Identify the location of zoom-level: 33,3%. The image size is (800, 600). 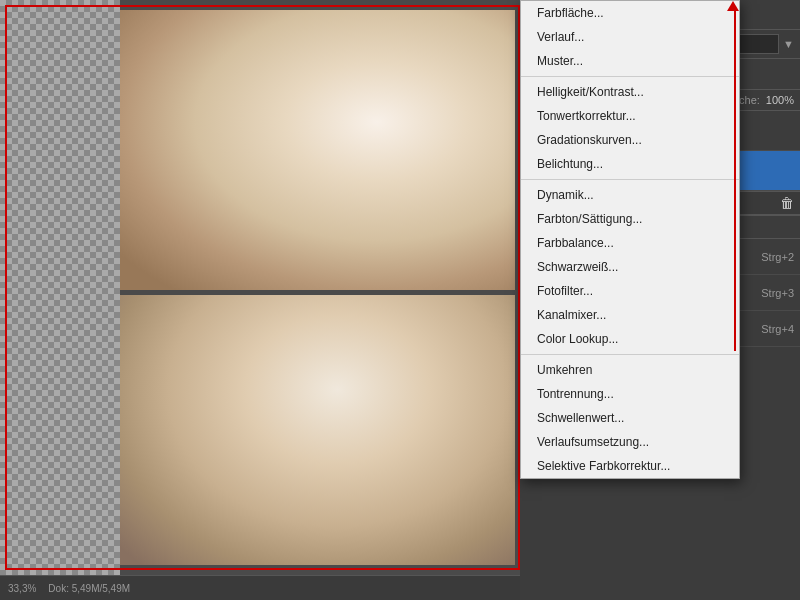
(22, 588).